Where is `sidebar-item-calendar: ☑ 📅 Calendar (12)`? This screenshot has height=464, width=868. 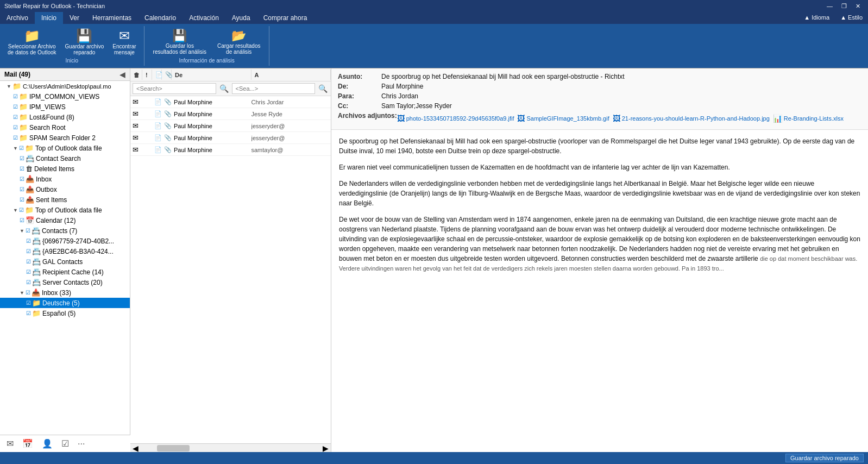
sidebar-item-calendar: ☑ 📅 Calendar (12) is located at coordinates (65, 221).